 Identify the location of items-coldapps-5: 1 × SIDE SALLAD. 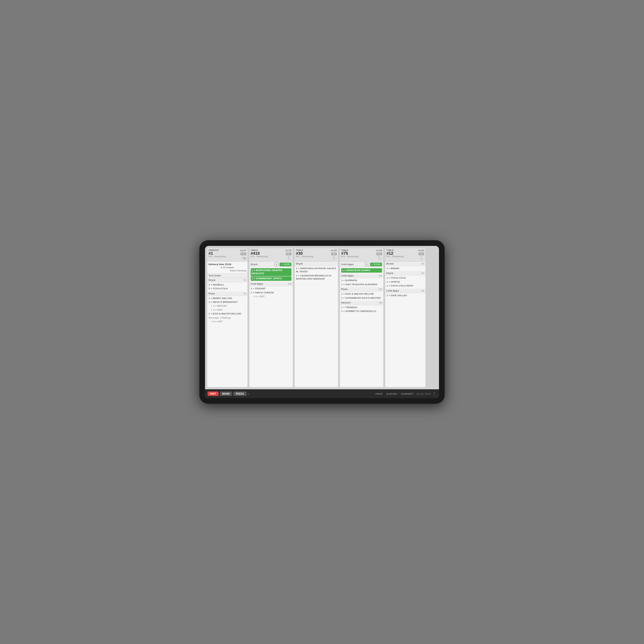
(405, 295).